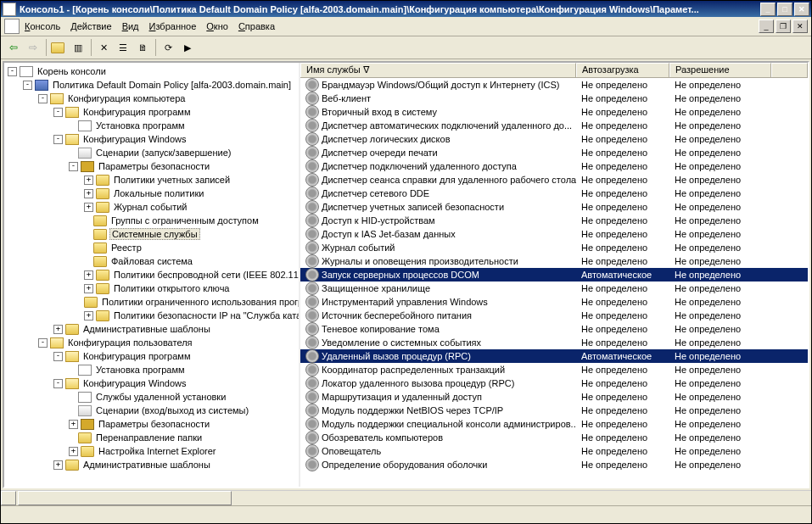 The width and height of the screenshot is (812, 524). I want to click on service-row: Диспетчер логических дисковНе определено…, so click(554, 139).